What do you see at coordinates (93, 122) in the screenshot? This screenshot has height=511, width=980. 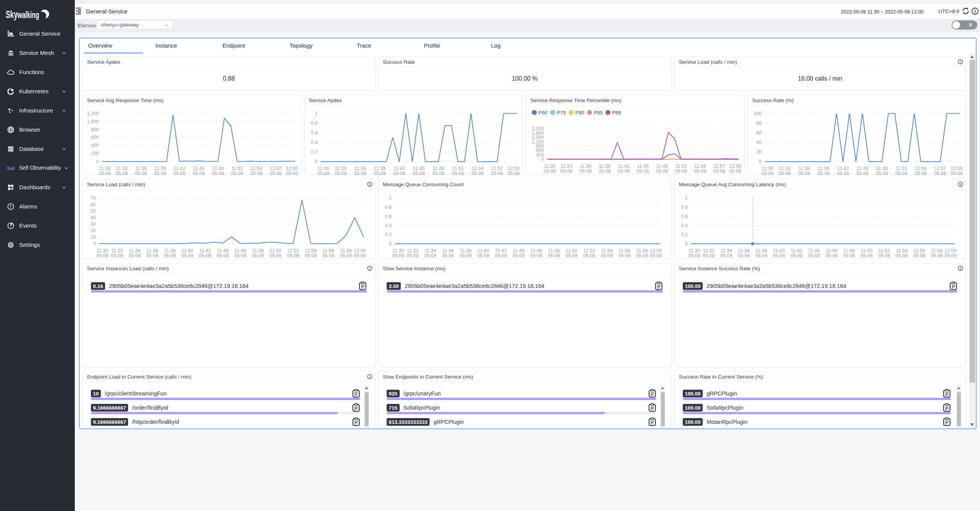 I see `svg-text: 1,000` at bounding box center [93, 122].